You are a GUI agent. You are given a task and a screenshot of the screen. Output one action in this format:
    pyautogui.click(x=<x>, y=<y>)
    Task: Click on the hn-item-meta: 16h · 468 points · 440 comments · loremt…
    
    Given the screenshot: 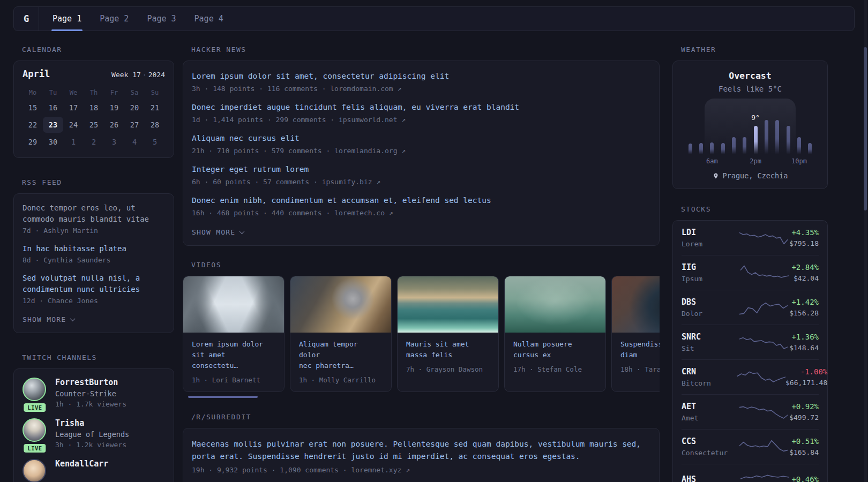 What is the action you would take?
    pyautogui.click(x=421, y=213)
    